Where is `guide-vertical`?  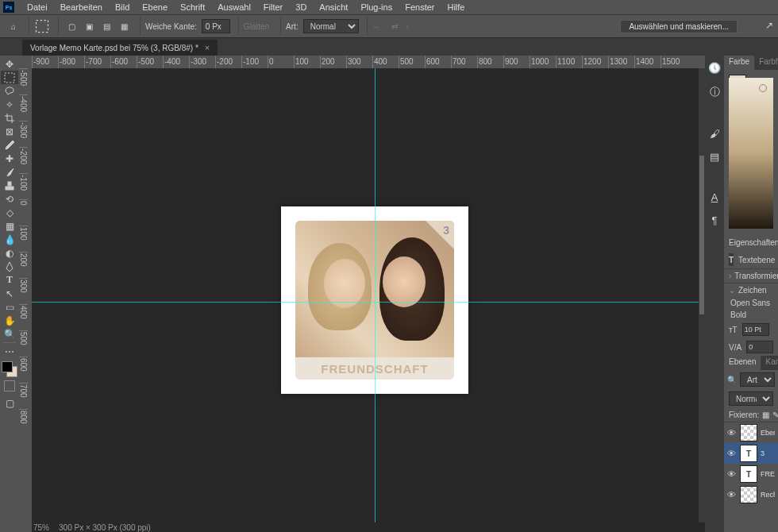
guide-vertical is located at coordinates (375, 295).